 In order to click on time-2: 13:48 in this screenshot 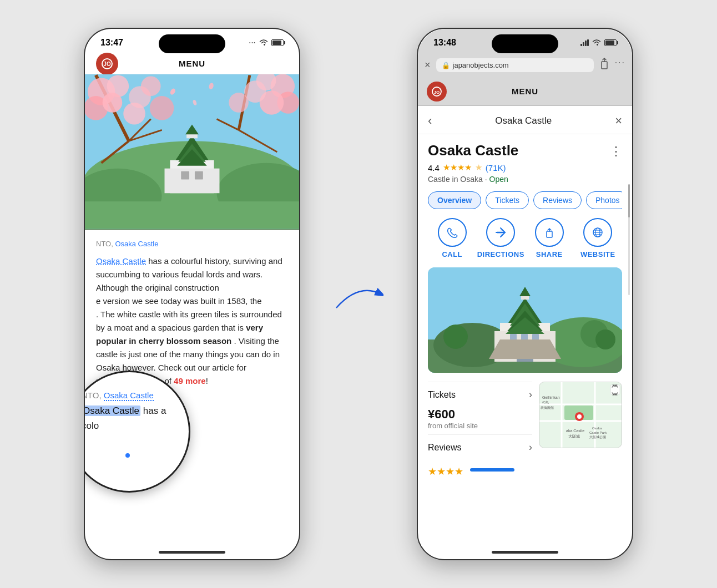, I will do `click(445, 43)`.